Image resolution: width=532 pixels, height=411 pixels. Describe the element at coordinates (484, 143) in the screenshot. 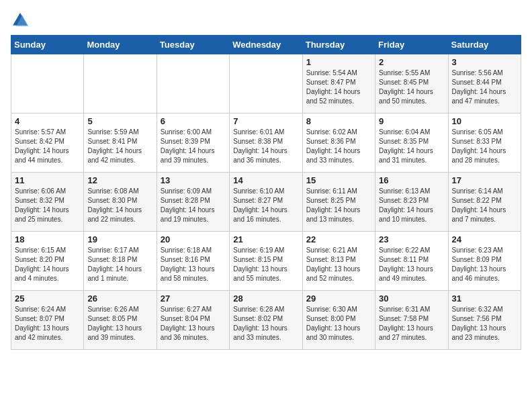

I see `calendar-cell: 10Sunrise: 6:05 AM Sunset: 8:33 PM Dayli…` at that location.